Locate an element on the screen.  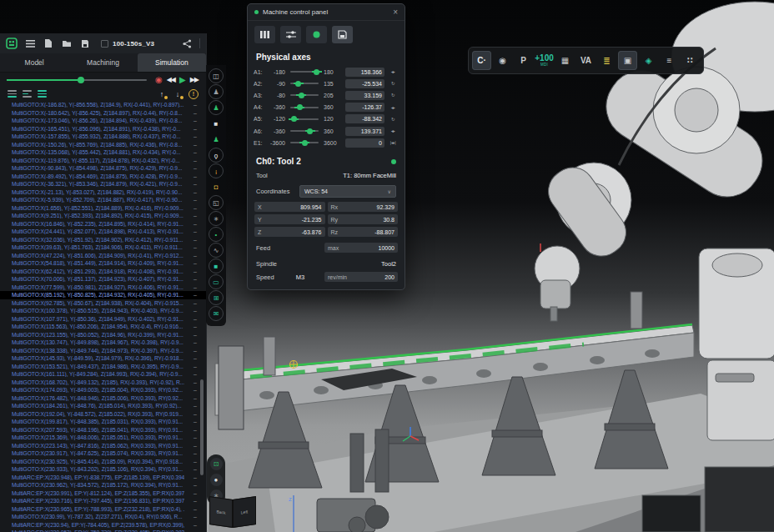
axis-stepper-icon: ◂▸ is located at coordinates (393, 131).